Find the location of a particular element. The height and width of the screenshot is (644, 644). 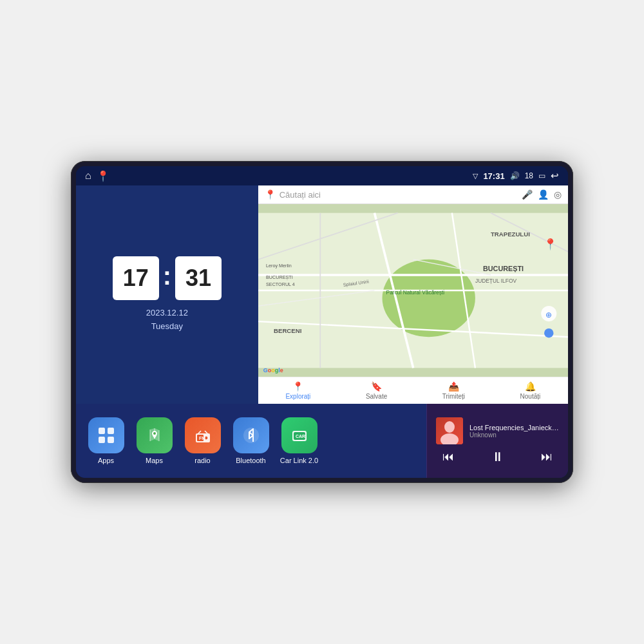

music-info: Lost Frequencies_Janieck Devy-... Unknow… is located at coordinates (514, 431).